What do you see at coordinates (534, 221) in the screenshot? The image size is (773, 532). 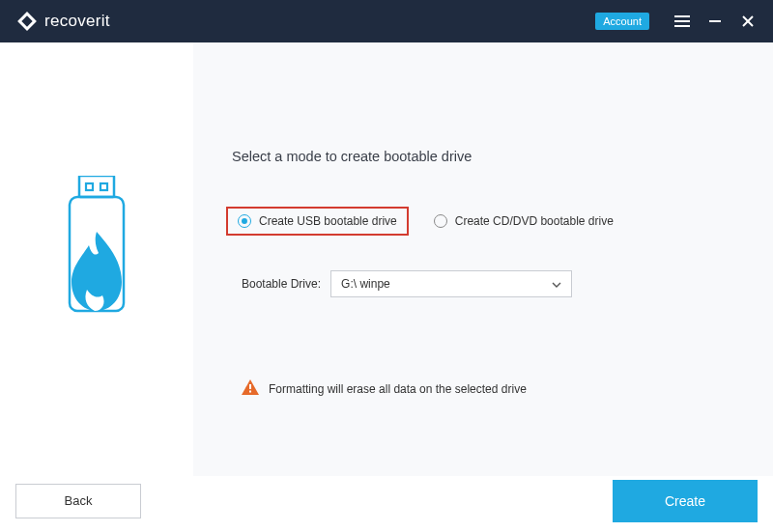 I see `radio-cddvd-label: Create CD/DVD bootable drive` at bounding box center [534, 221].